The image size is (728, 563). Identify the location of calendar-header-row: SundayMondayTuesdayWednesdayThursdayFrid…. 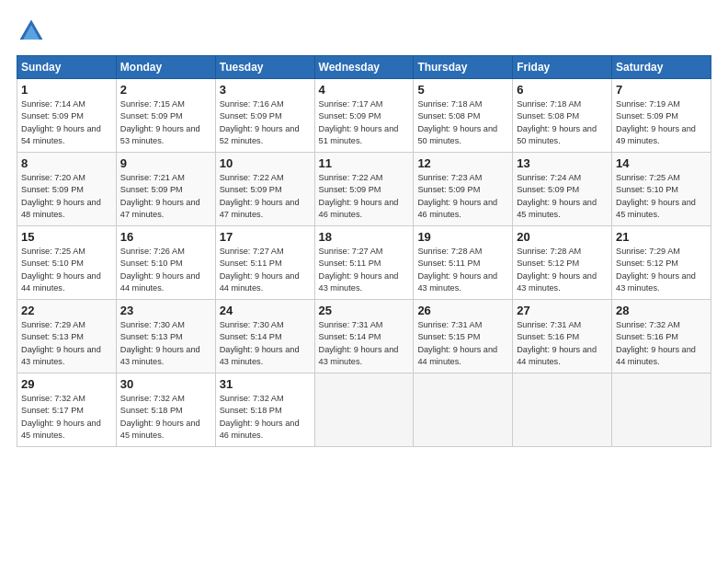
(364, 68).